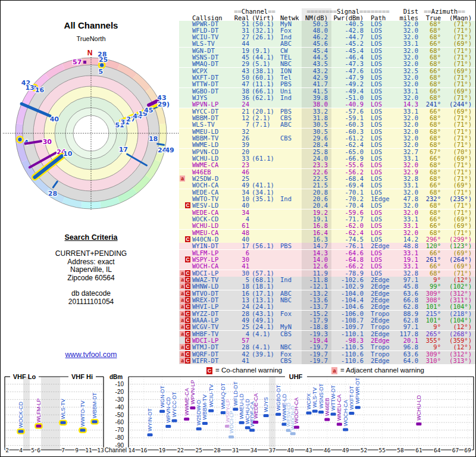 This screenshot has height=457, width=476. Describe the element at coordinates (327, 125) in the screenshot. I see `table-row: WLS-TV7(7.1)ABC30.5-60.3LOS32.068°(71°)` at that location.